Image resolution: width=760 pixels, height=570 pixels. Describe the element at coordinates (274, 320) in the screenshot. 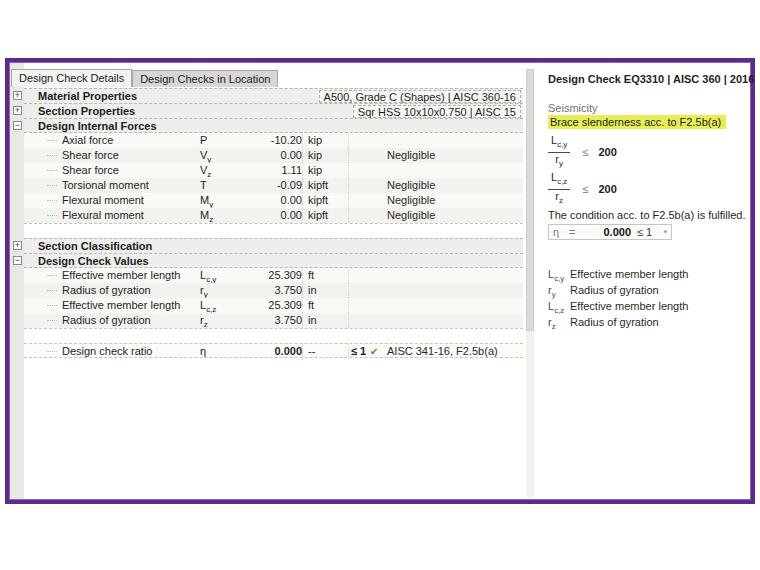

I see `table-row: Radius of gyrationrz3.750in` at that location.